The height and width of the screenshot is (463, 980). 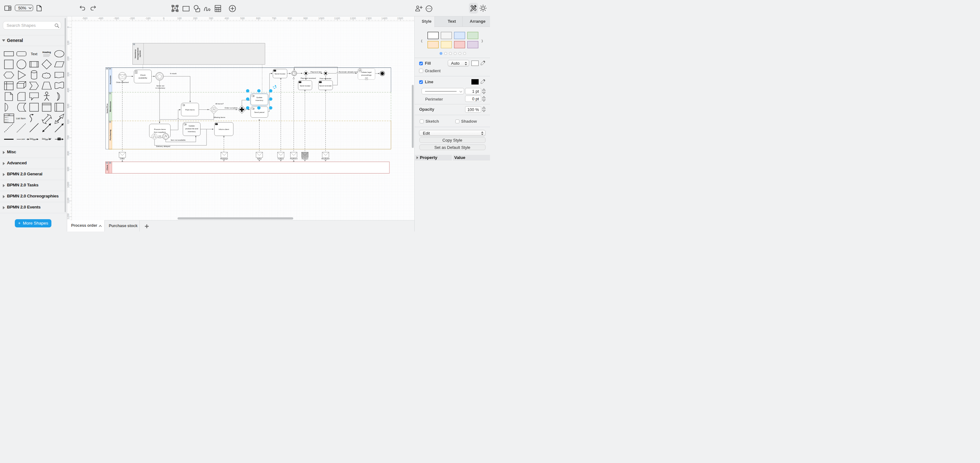 What do you see at coordinates (325, 85) in the screenshot?
I see `svg-text: Send reminder` at bounding box center [325, 85].